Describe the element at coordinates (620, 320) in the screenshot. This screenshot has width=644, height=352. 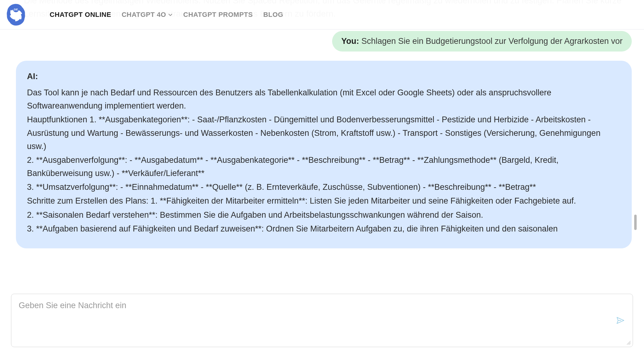
I see `send-button` at that location.